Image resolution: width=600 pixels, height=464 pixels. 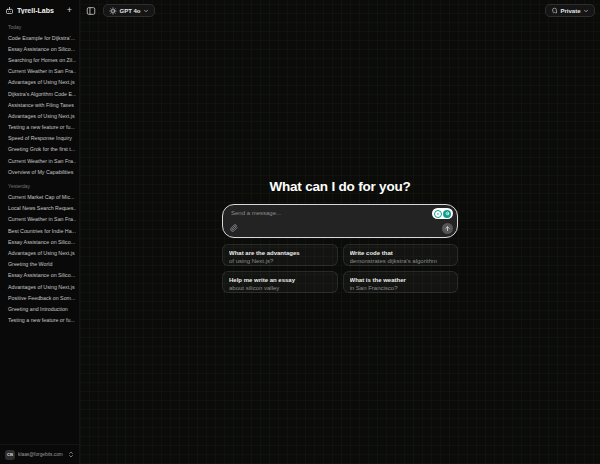 What do you see at coordinates (42, 454) in the screenshot?
I see `user-email: klaas@forgebits.com` at bounding box center [42, 454].